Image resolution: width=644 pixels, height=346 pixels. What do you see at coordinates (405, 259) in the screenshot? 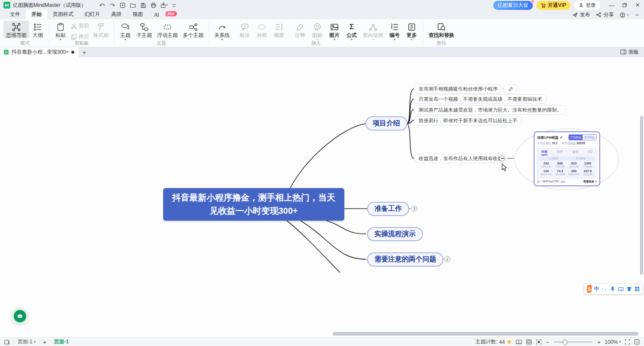
I see `branch-issues: 需要注意的两个问题` at bounding box center [405, 259].